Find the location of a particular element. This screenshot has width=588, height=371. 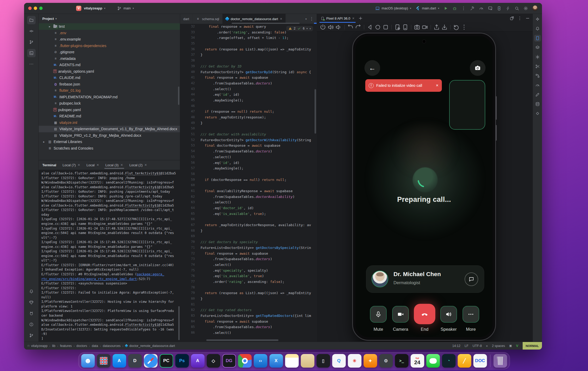

snapshots-icon is located at coordinates (456, 27).